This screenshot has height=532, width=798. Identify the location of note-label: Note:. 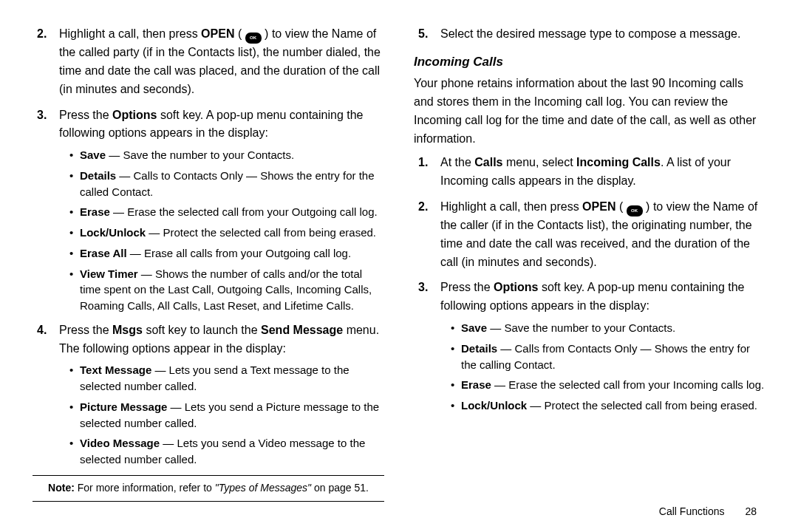
(61, 488).